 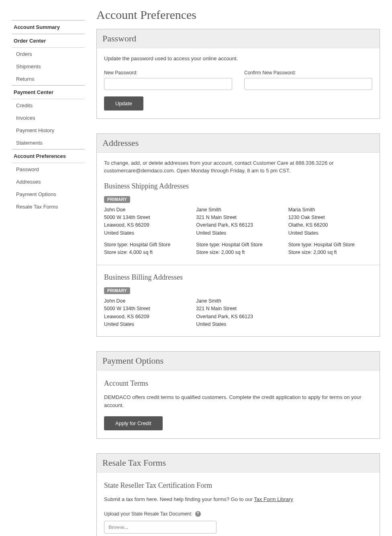 I want to click on browse-file-input, so click(x=160, y=527).